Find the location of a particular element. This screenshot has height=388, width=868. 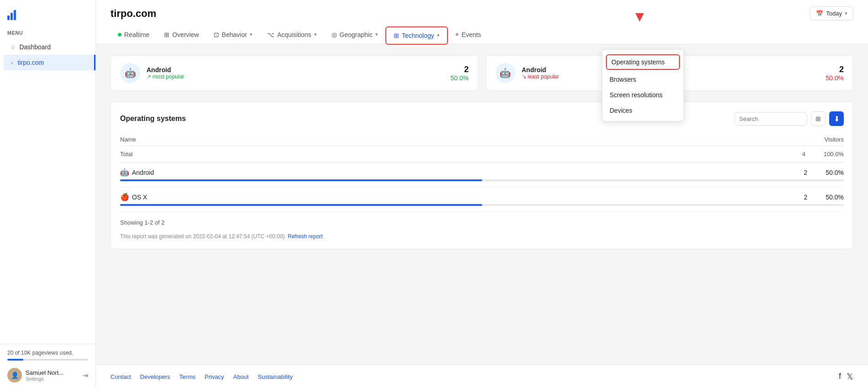

osx-value: 2 is located at coordinates (806, 197).